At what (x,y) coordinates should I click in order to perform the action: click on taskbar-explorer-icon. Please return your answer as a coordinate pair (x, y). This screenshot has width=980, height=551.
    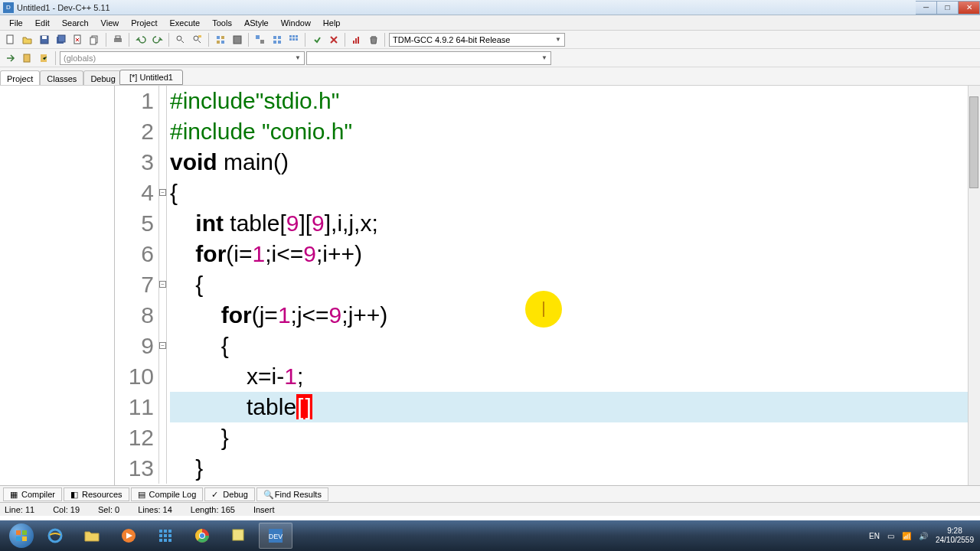
    Looking at the image, I should click on (92, 536).